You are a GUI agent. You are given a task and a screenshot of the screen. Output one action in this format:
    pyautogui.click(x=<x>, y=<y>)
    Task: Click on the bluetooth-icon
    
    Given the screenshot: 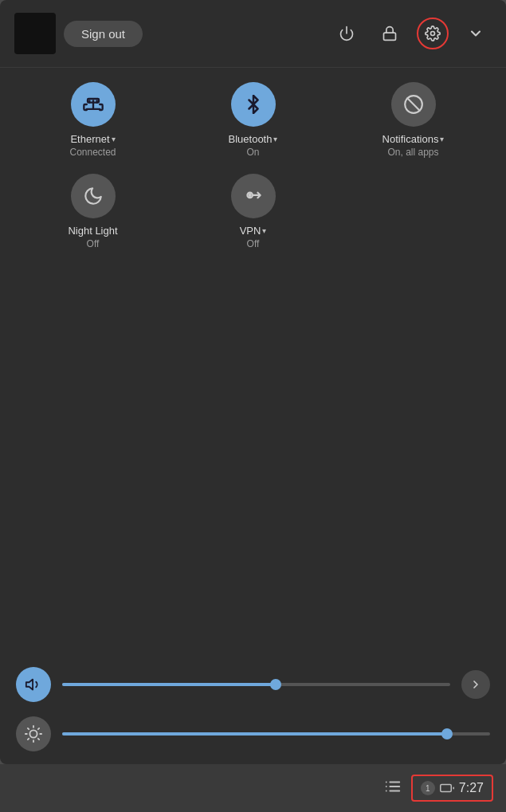 What is the action you would take?
    pyautogui.click(x=253, y=104)
    